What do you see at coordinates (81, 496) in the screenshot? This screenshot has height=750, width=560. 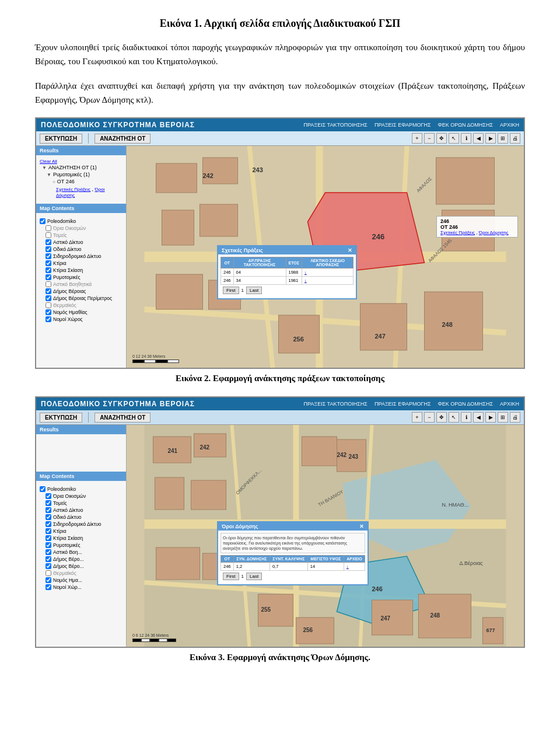 I see `layer2-oria: Όρια Οικισμών` at bounding box center [81, 496].